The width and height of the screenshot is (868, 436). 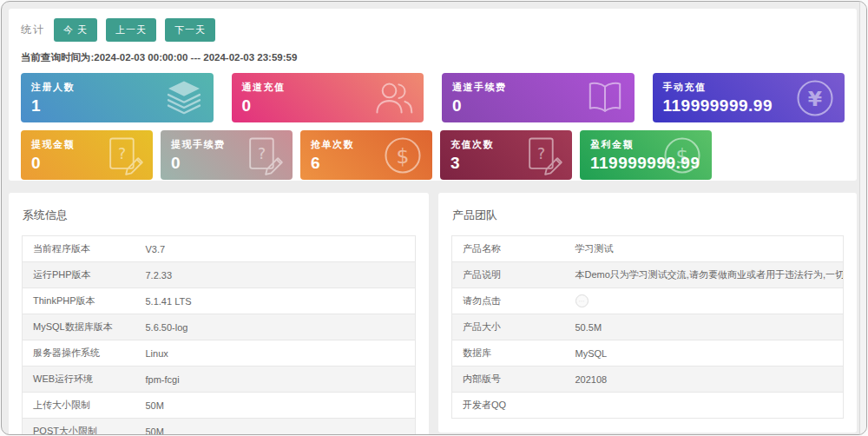 What do you see at coordinates (117, 87) in the screenshot?
I see `stat-card-label: 注册人数` at bounding box center [117, 87].